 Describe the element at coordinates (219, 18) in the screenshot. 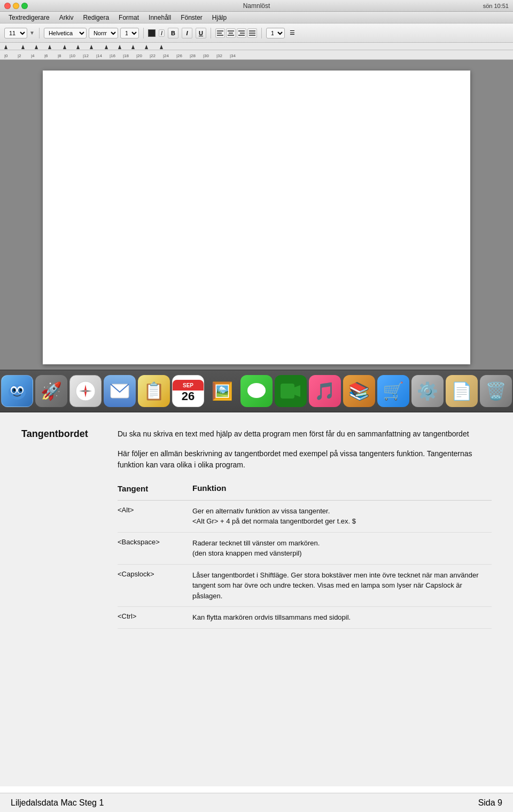

I see `menu-hjalp: Hjälp` at that location.